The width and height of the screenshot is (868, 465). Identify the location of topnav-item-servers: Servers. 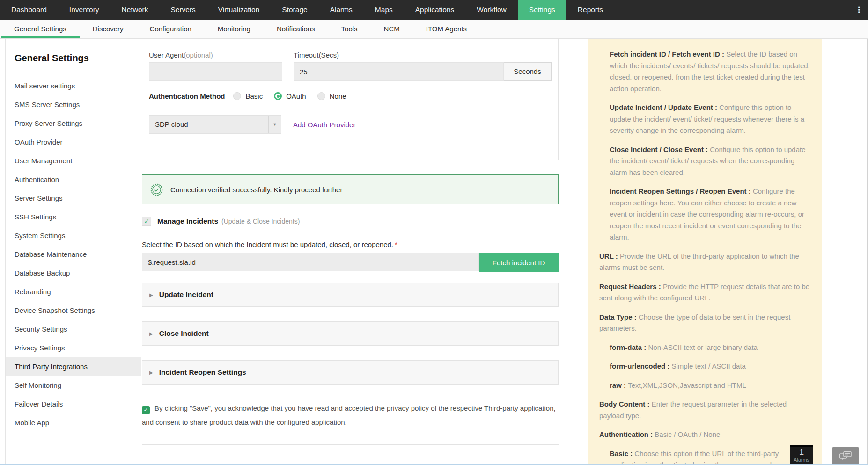
(183, 10).